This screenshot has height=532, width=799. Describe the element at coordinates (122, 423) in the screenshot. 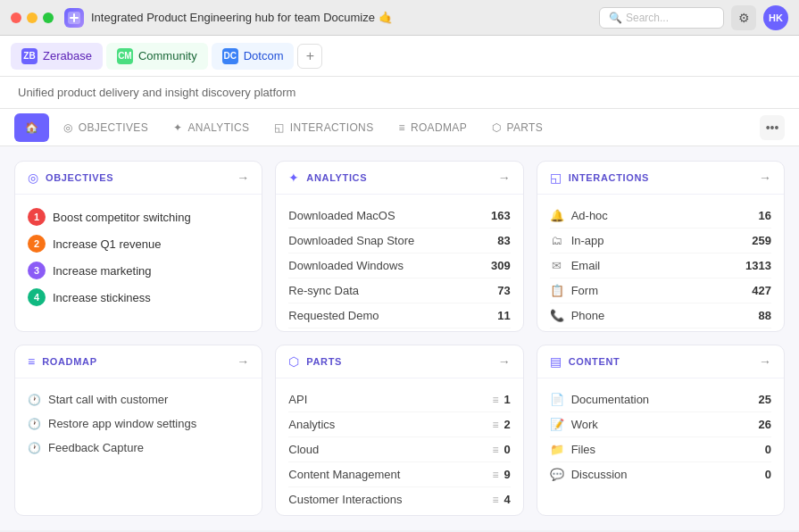

I see `roadmap-label-1: Restore app window settings` at that location.